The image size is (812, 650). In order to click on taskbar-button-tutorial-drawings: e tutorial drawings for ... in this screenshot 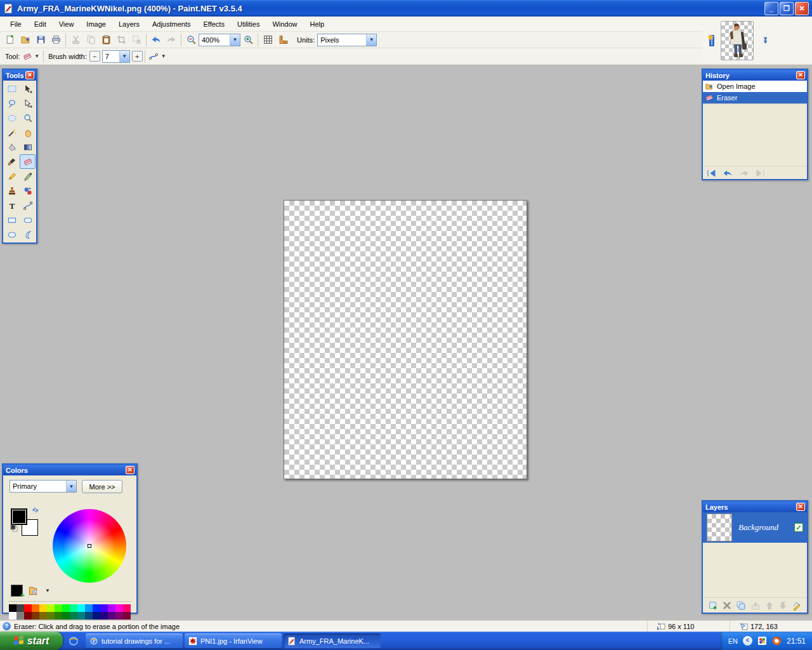, I will do `click(134, 641)`.